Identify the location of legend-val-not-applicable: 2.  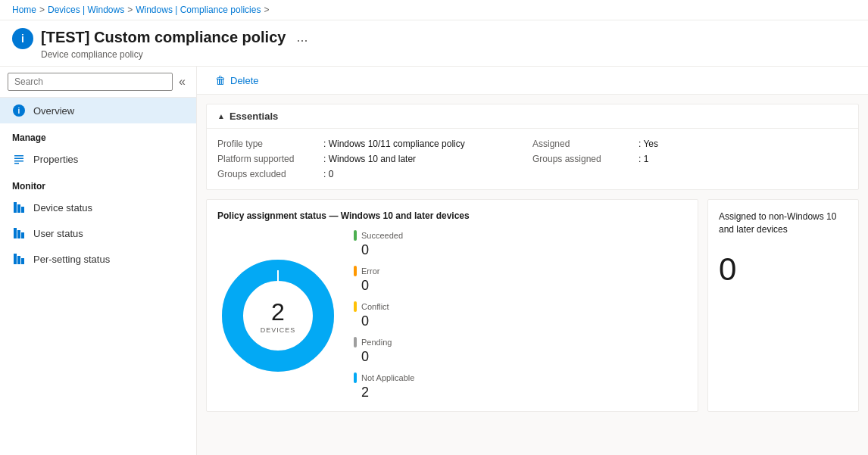
(384, 392).